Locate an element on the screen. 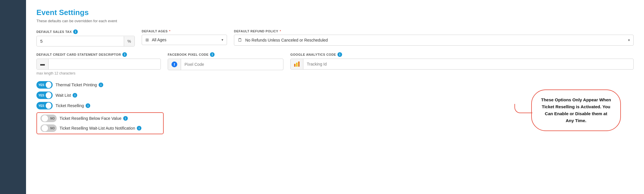 The height and width of the screenshot is (194, 644). reselling-knob is located at coordinates (49, 106).